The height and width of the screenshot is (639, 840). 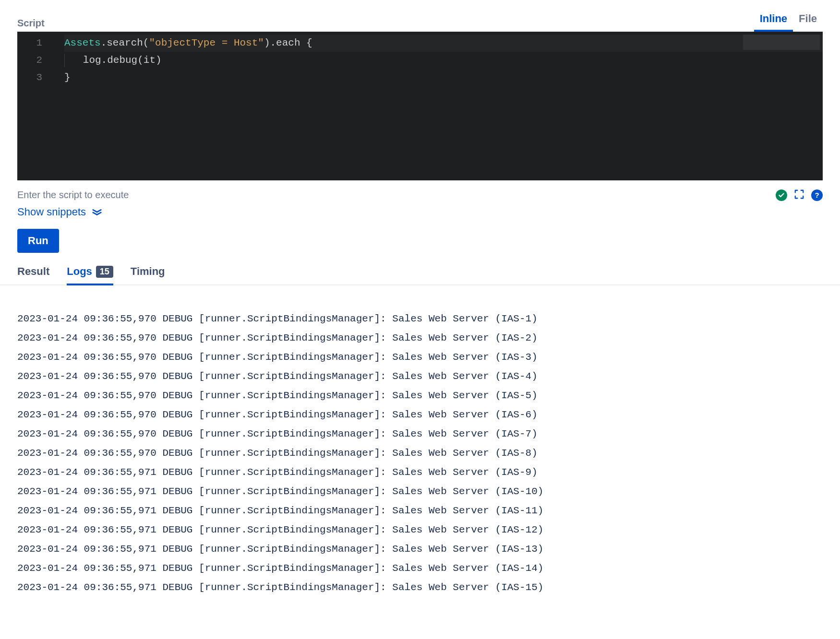 I want to click on token-plain: ).each {, so click(x=288, y=43).